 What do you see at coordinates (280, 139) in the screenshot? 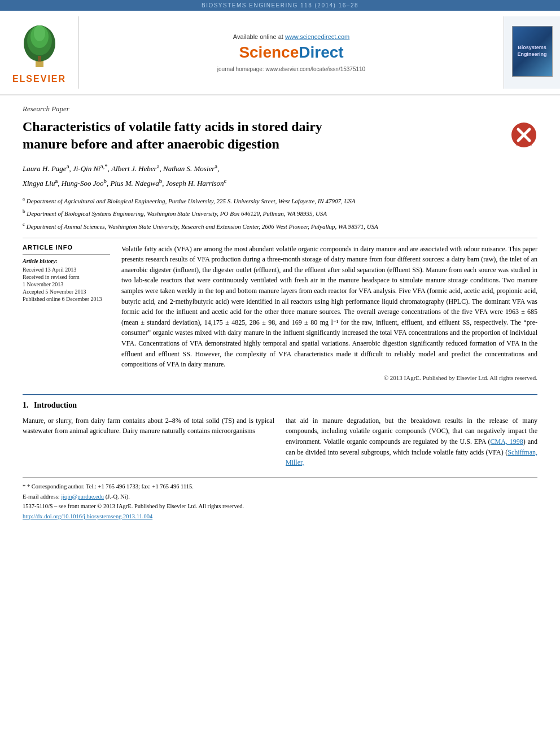
I see `title-row: Characteristics of volatile fatty acids …` at bounding box center [280, 139].